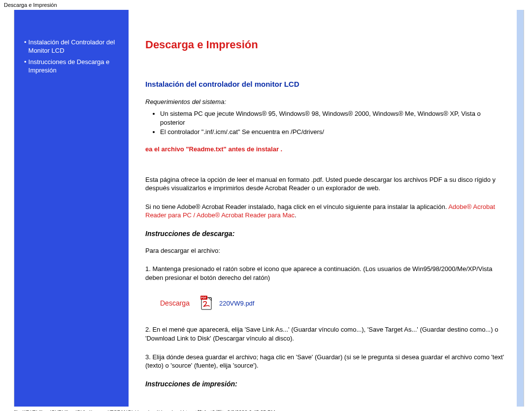  I want to click on requirements-heading: Requerimientos del sistema:, so click(325, 102).